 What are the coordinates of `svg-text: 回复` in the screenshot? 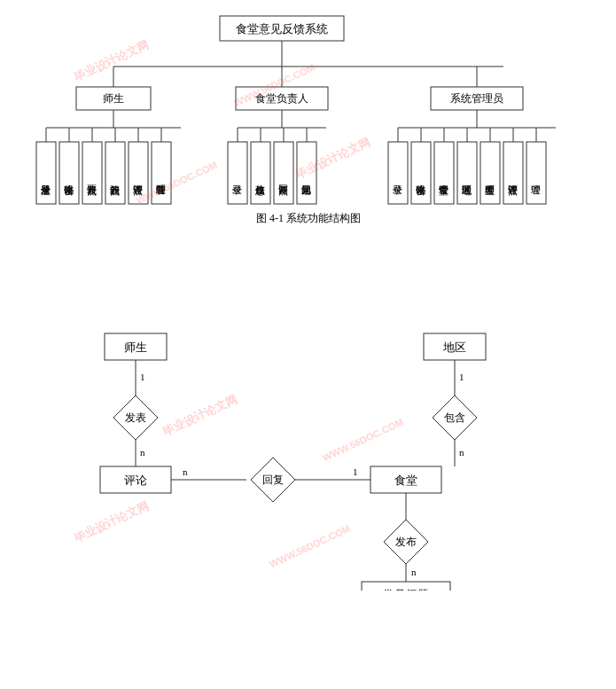 It's located at (273, 480).